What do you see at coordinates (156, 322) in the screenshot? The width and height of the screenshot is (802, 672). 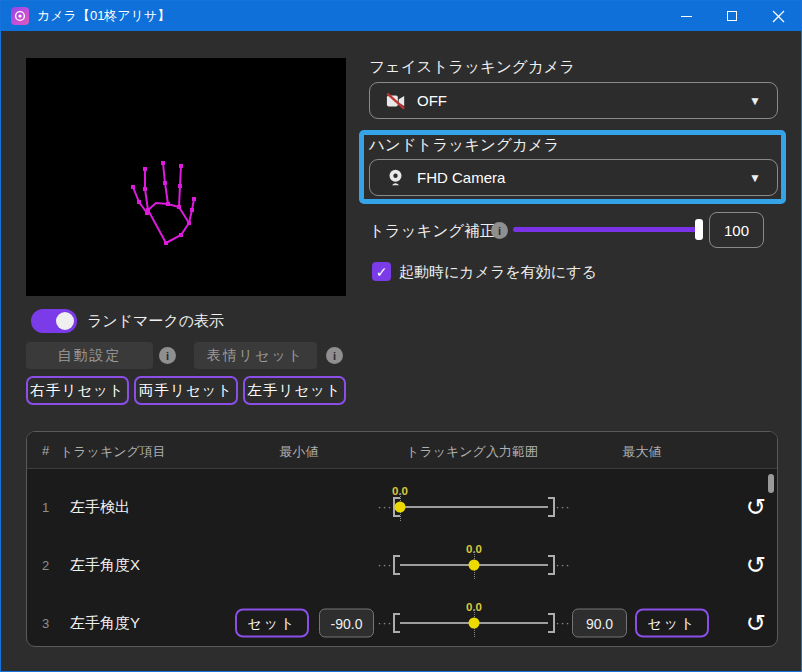 I see `landmark-toggle-label: ランドマークの表示` at bounding box center [156, 322].